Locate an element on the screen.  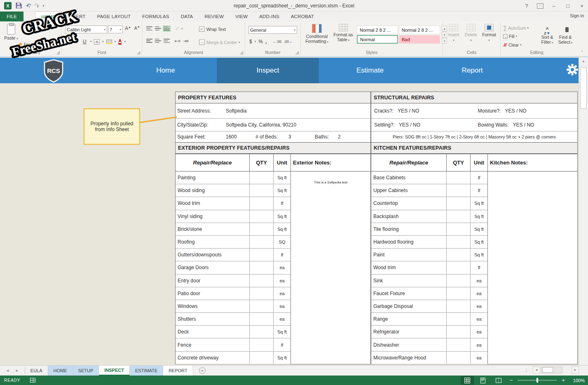
repair-item-cell: Tile flooring is located at coordinates (409, 229).